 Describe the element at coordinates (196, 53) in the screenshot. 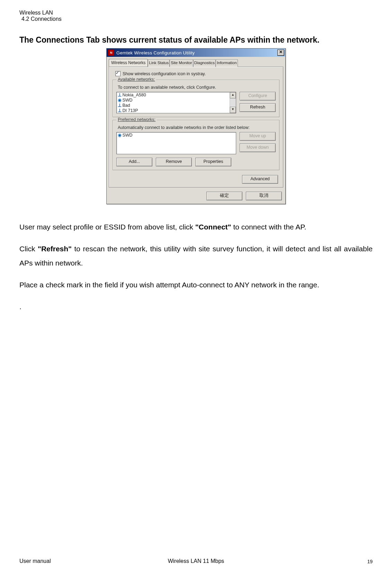

I see `dialog-titlebar: N Gemtek Wireless Configuration Utility …` at that location.